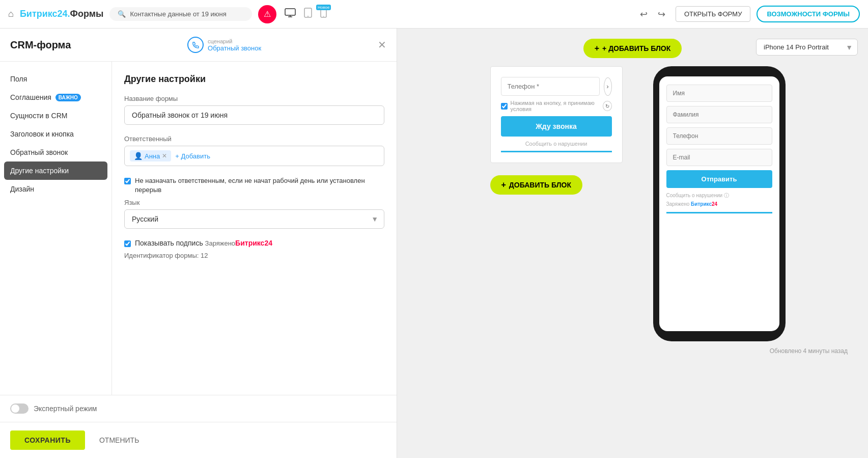 The image size is (868, 458). Describe the element at coordinates (504, 106) in the screenshot. I see `preview-terms-checkbox` at that location.